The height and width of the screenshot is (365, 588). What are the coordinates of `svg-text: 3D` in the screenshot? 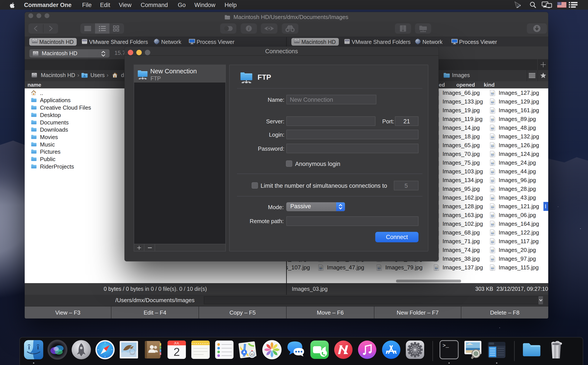 It's located at (252, 354).